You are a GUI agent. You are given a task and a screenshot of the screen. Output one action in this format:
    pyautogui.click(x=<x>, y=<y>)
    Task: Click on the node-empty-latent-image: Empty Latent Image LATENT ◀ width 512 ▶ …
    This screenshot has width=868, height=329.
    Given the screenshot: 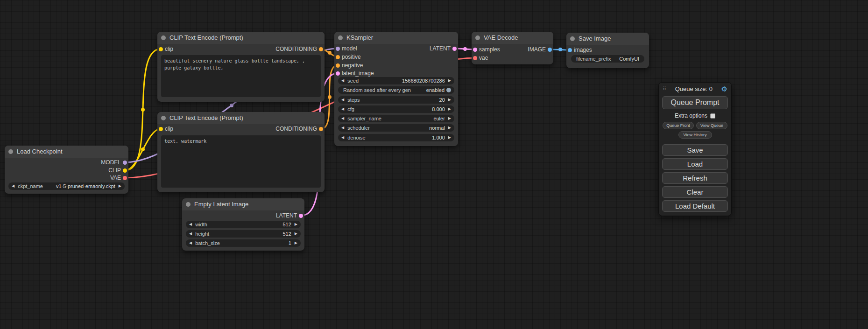 What is the action you would take?
    pyautogui.click(x=243, y=224)
    